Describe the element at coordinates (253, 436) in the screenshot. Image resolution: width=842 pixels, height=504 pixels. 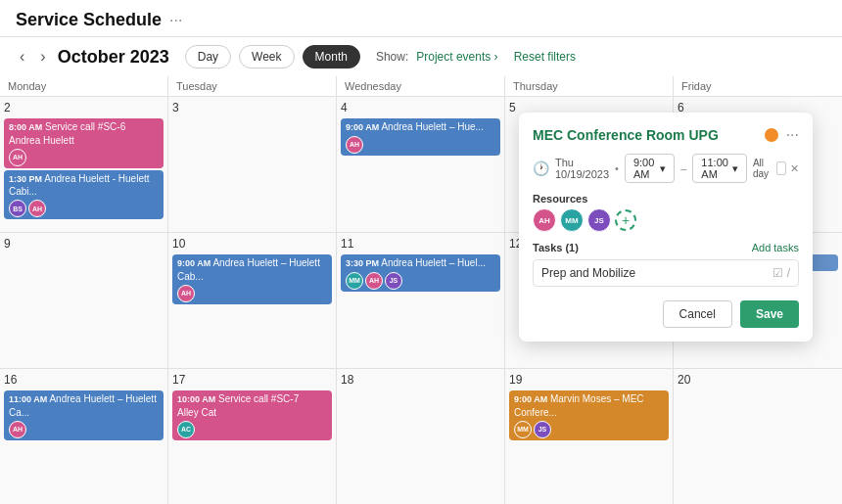
I see `cell-oct-17: 17 10:00 AM Service call #SC-7 Alley Cat…` at that location.